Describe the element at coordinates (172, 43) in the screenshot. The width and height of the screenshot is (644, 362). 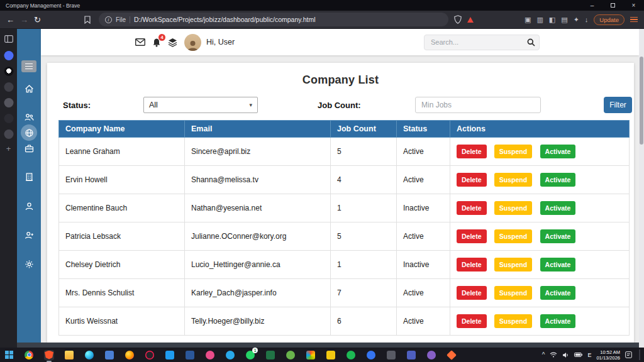
I see `layers-stack-icon` at that location.